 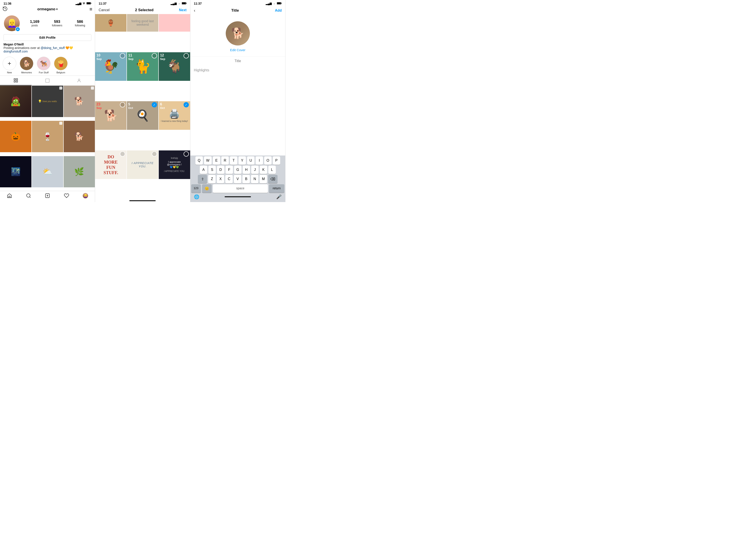 What do you see at coordinates (67, 196) in the screenshot?
I see `nav-heart` at bounding box center [67, 196].